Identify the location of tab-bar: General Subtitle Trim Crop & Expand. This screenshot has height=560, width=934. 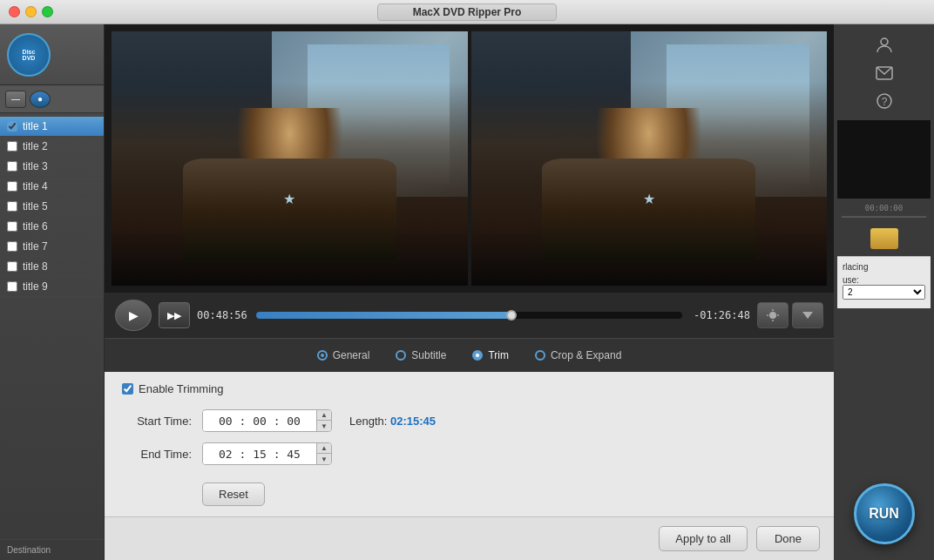
(469, 355).